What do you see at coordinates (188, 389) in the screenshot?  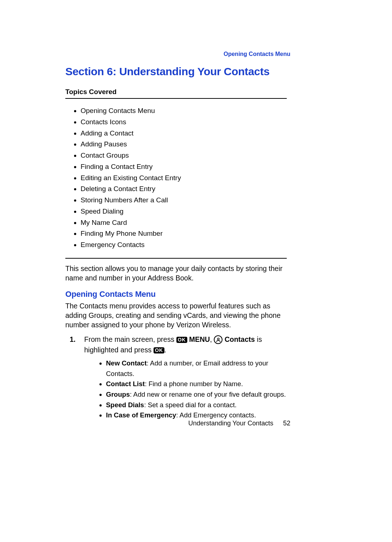 I see `step-sublist: New Contact: Add a number, or Email addr…` at bounding box center [188, 389].